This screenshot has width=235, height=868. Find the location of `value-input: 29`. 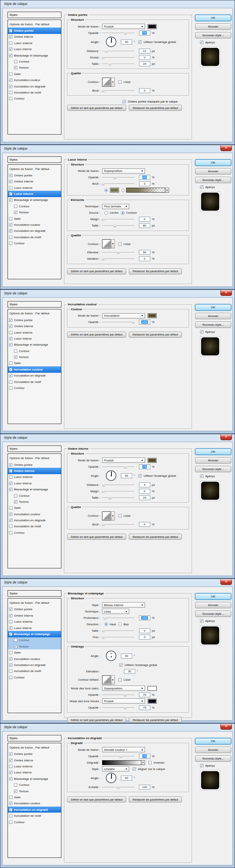

value-input: 29 is located at coordinates (145, 64).